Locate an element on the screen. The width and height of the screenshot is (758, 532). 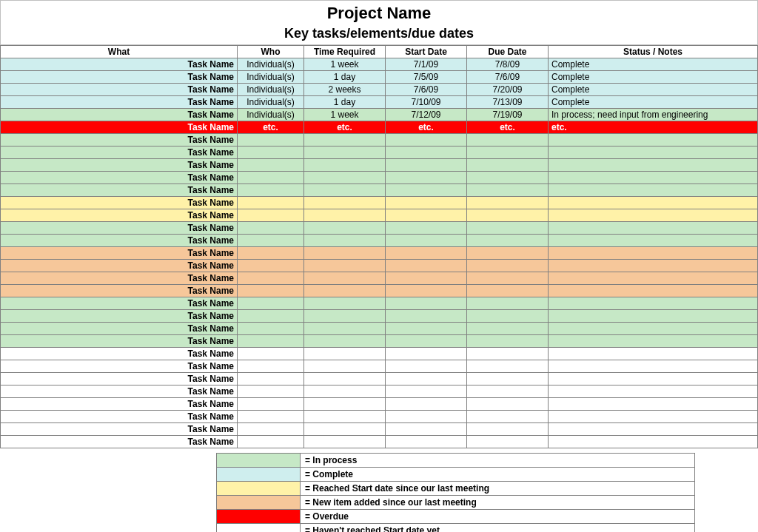
cell-start: 7/1/09 is located at coordinates (426, 65).